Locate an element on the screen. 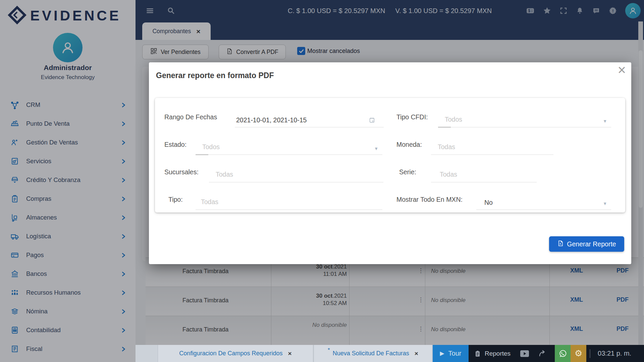 The height and width of the screenshot is (362, 644). tipo-cfdi-select: Todos ▼ is located at coordinates (525, 119).